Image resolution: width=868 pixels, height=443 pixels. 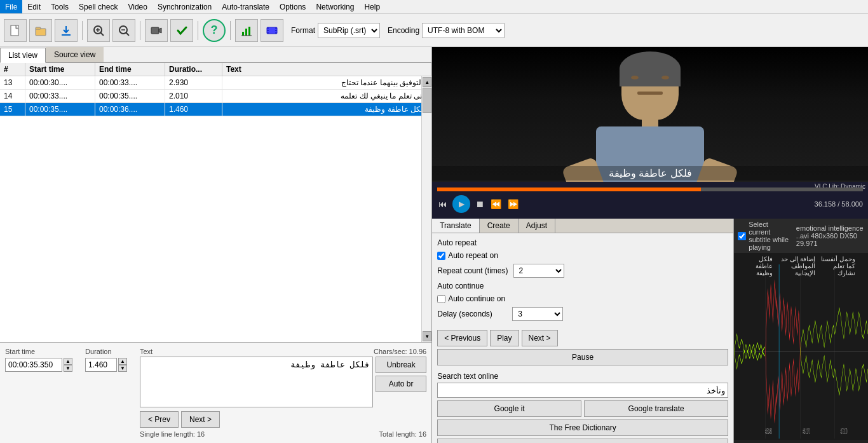 I want to click on video-button, so click(x=156, y=31).